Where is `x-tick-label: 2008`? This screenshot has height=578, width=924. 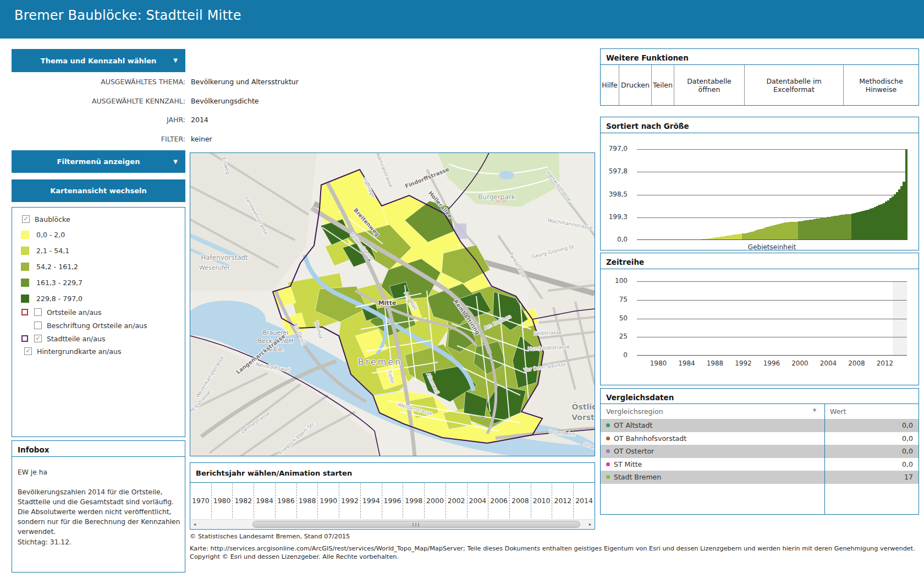
x-tick-label: 2008 is located at coordinates (857, 363).